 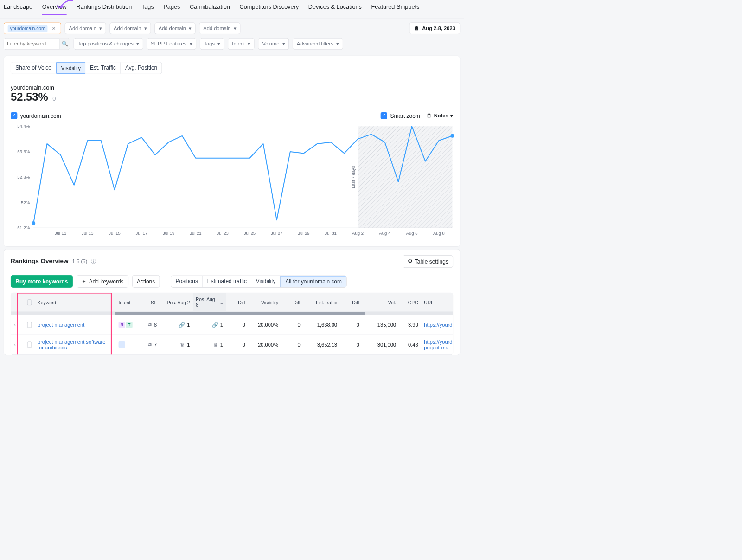 I want to click on tab-avg-position: Avg. Position, so click(x=141, y=68).